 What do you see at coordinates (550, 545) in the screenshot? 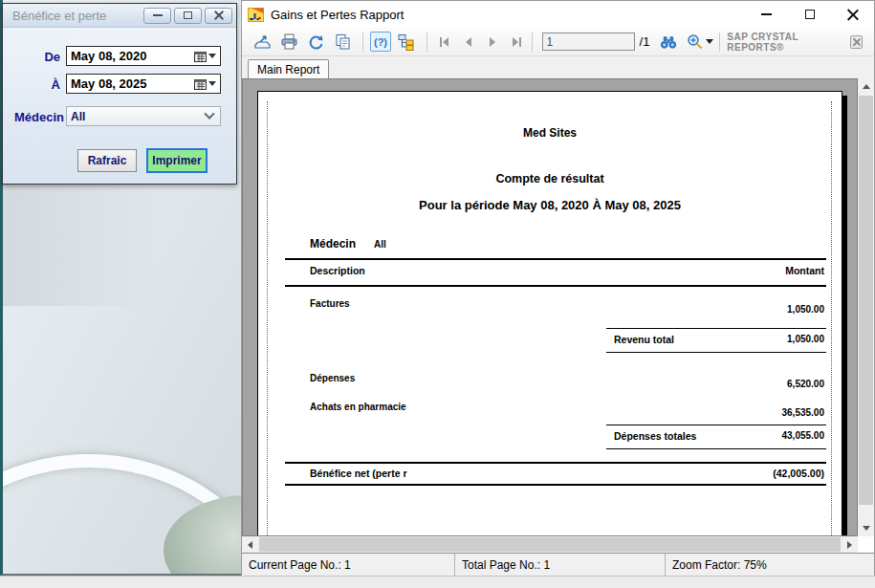
I see `horizontal-scroll-thumb` at bounding box center [550, 545].